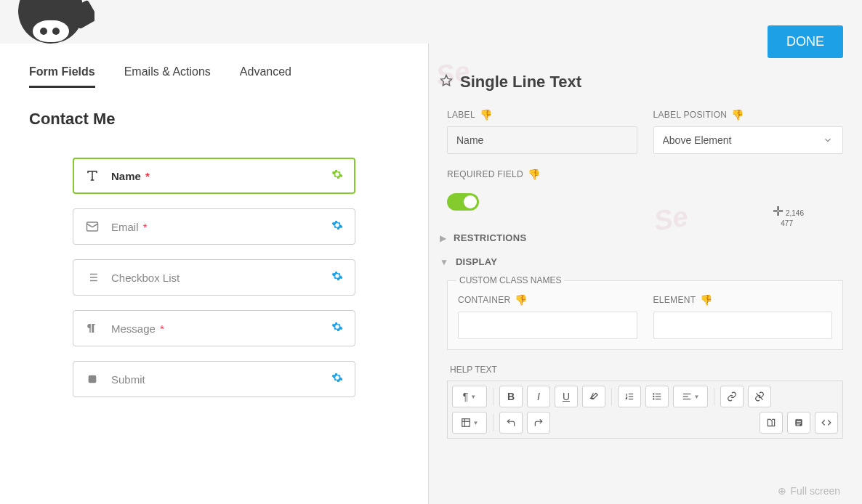 The width and height of the screenshot is (862, 504). Describe the element at coordinates (221, 379) in the screenshot. I see `field-label: Submit` at that location.